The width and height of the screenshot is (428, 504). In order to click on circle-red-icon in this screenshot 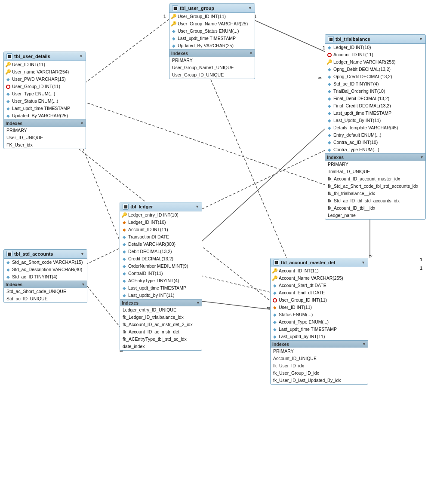, I will do `click(275, 300)`.